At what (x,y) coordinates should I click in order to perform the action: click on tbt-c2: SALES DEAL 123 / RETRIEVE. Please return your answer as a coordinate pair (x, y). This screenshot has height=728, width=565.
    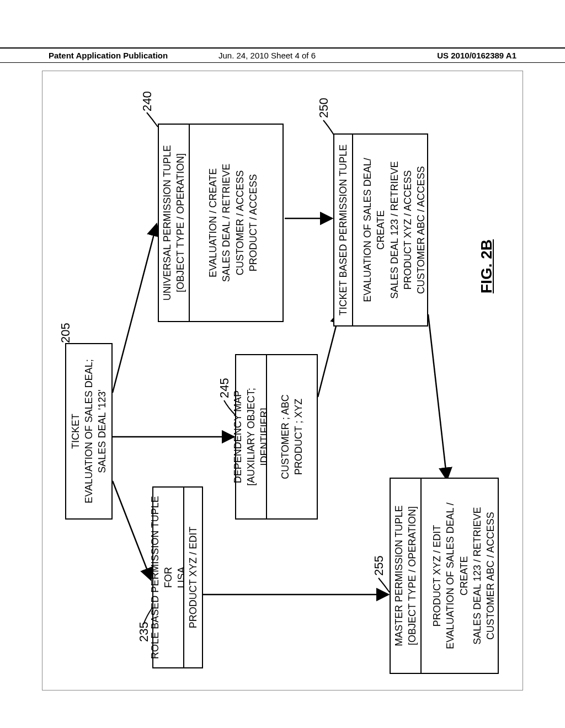
    Looking at the image, I should click on (395, 229).